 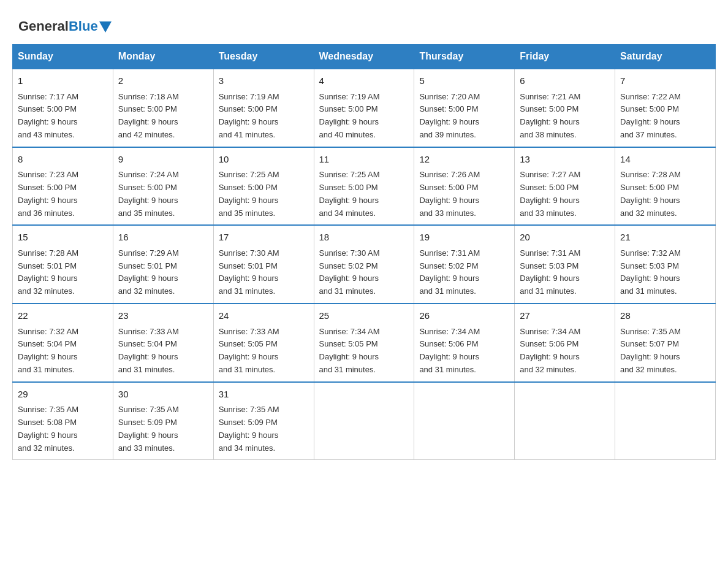 I want to click on day-info: Sunrise: 7:35 AM Sunset: 5:09 PM Dayligh…, so click(x=163, y=429).